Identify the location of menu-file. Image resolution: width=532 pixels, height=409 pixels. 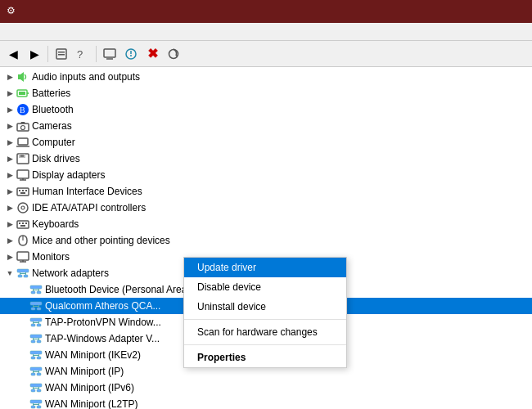
(10, 32).